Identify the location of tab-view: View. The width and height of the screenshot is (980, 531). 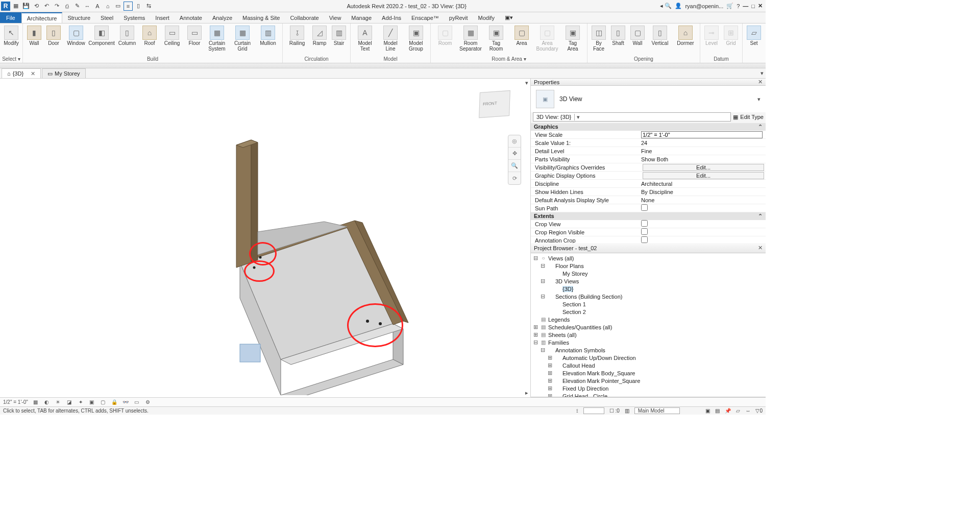
(335, 17).